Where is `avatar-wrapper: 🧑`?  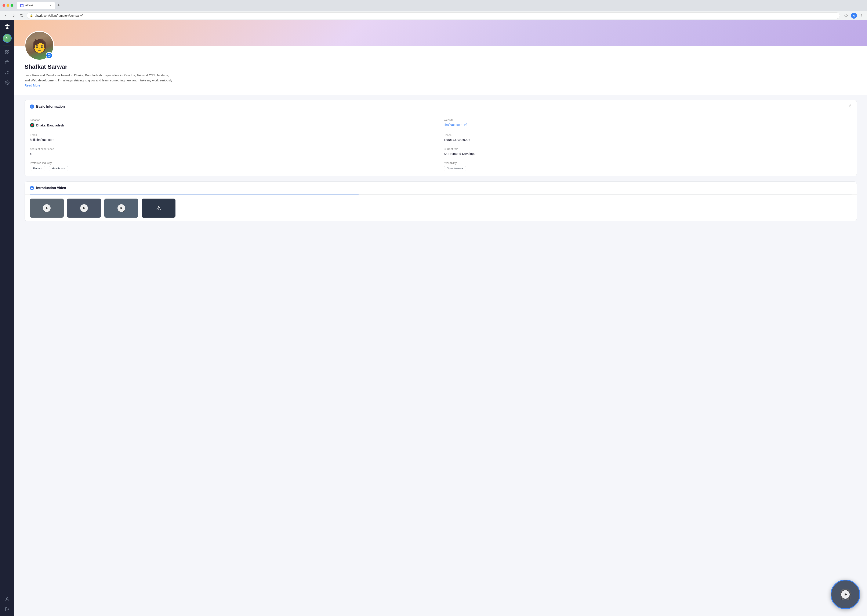
avatar-wrapper: 🧑 is located at coordinates (39, 46).